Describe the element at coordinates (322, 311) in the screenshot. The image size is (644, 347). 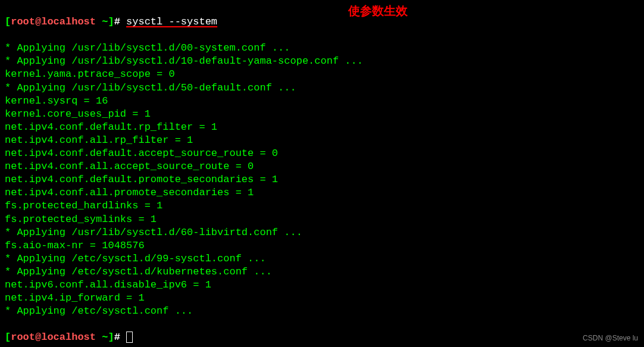
I see `output-line: * Applying /etc/sysctl.conf ...` at that location.